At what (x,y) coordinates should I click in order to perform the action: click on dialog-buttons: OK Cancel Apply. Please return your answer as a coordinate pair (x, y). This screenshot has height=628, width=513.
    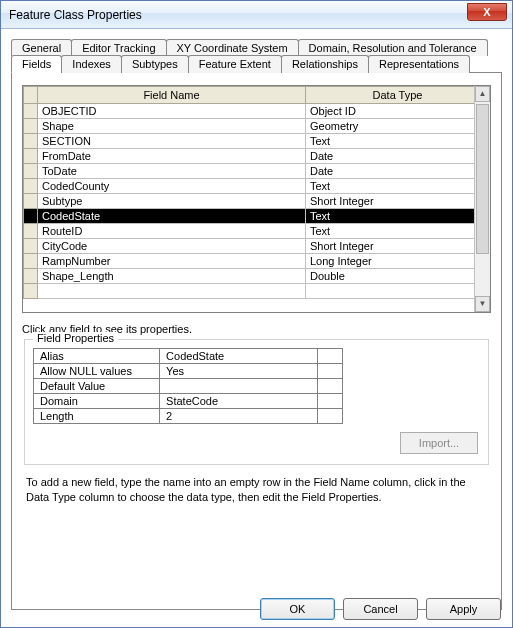
    Looking at the image, I should click on (380, 609).